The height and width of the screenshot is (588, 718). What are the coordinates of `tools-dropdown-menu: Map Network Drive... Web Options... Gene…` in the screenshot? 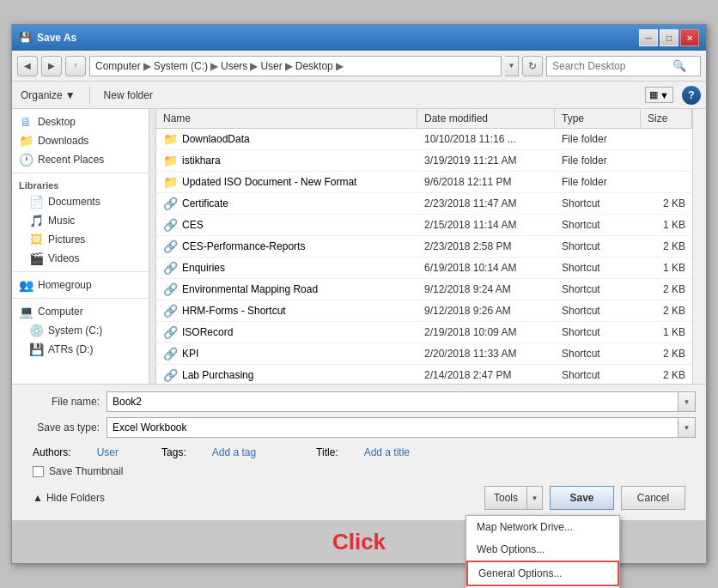 It's located at (543, 551).